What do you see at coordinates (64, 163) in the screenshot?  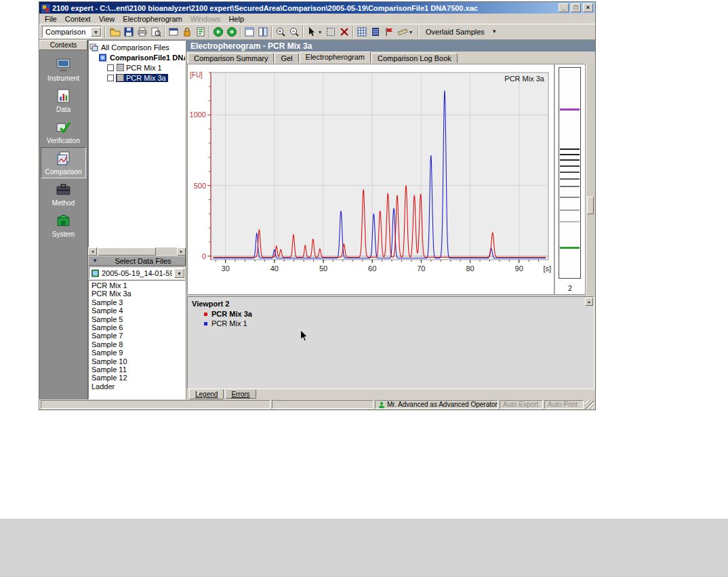 I see `sidebar-item-comparison: Comparison` at bounding box center [64, 163].